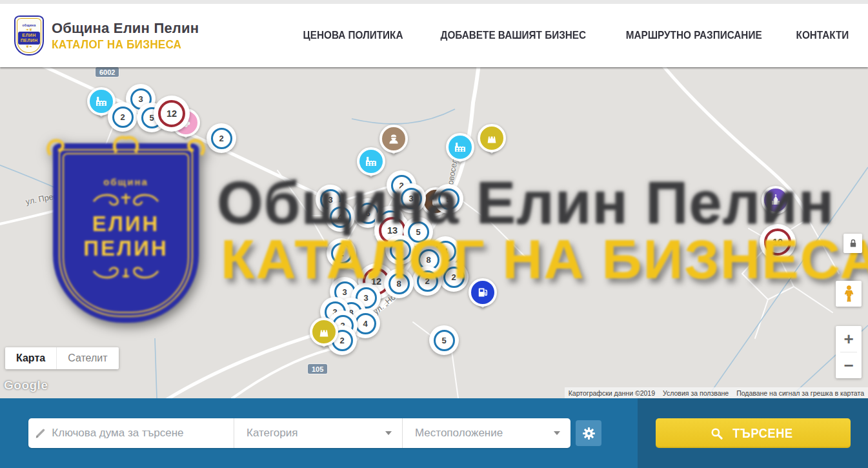 The image size is (868, 468). Describe the element at coordinates (716, 392) in the screenshot. I see `map-attribution: Картографски данни ©2019Условия за ползв…` at that location.